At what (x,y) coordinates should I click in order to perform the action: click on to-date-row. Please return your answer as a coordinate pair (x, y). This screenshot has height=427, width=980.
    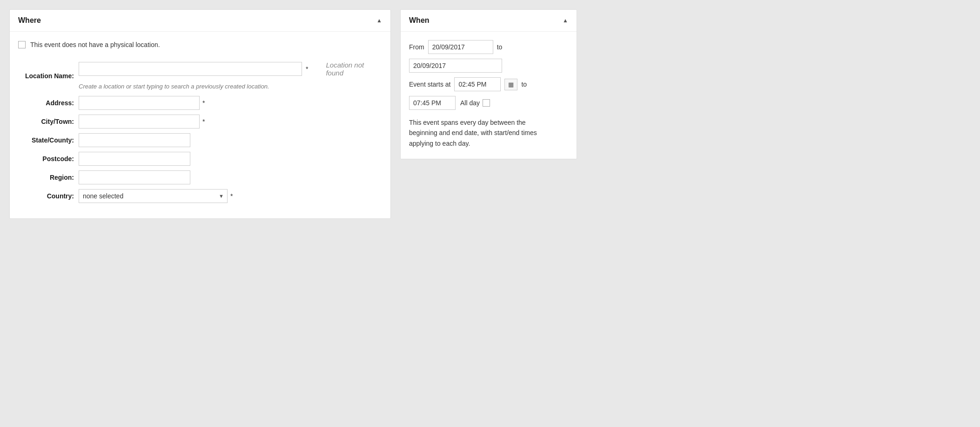
    Looking at the image, I should click on (489, 66).